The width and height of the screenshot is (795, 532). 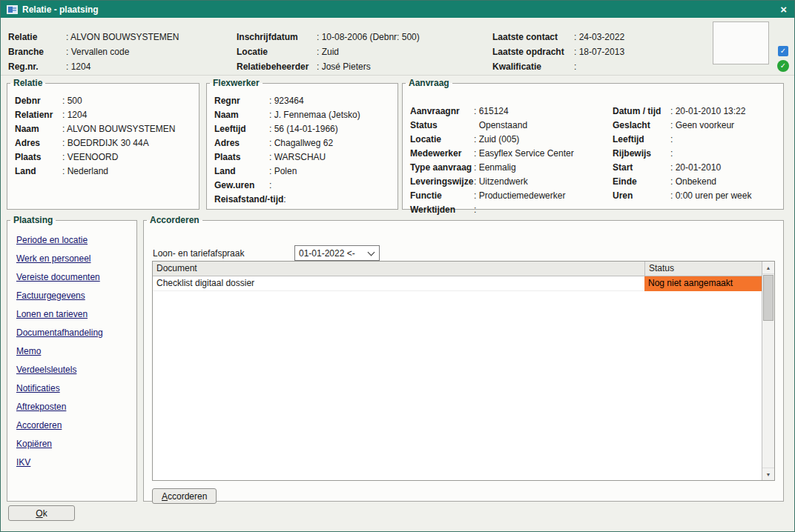 What do you see at coordinates (39, 116) in the screenshot?
I see `field-label: Relatienr` at bounding box center [39, 116].